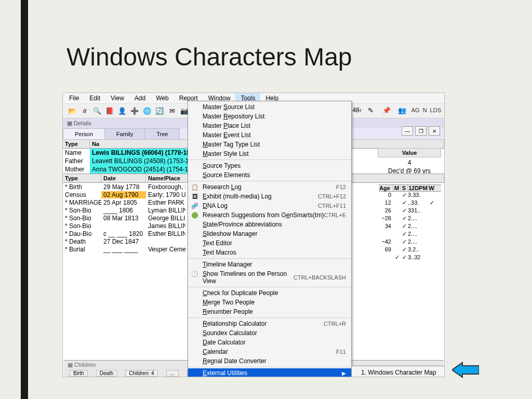 This screenshot has width=532, height=399. What do you see at coordinates (270, 175) in the screenshot?
I see `menu-item: Source Elements` at bounding box center [270, 175].